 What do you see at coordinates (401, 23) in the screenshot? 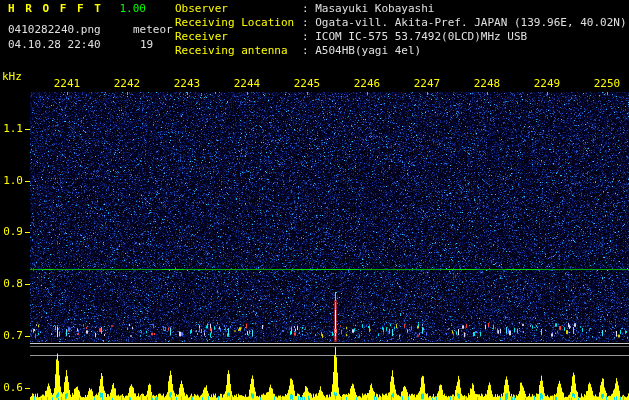
I see `info-row-location: Receiving Location: Ogata-vill. Akita-Pr…` at bounding box center [401, 23].